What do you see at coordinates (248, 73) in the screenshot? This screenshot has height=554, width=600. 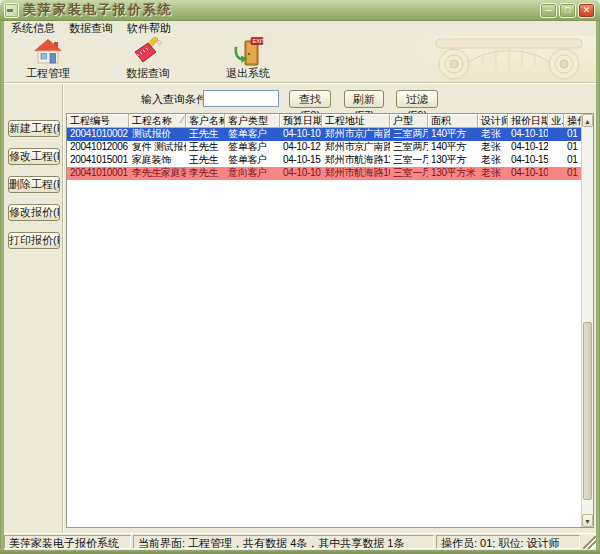 I see `toolbar-button-label: 退出系统` at bounding box center [248, 73].